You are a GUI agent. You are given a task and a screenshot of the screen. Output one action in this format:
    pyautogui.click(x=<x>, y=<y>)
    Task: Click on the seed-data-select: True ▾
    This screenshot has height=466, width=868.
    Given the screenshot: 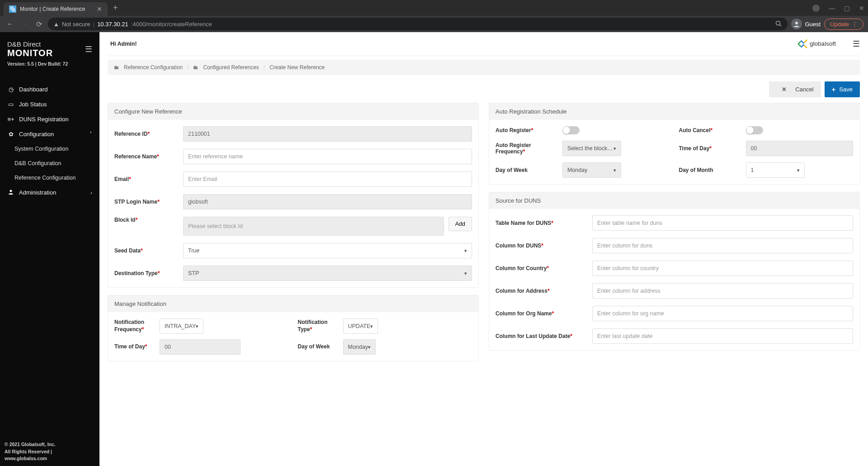 What is the action you would take?
    pyautogui.click(x=327, y=251)
    